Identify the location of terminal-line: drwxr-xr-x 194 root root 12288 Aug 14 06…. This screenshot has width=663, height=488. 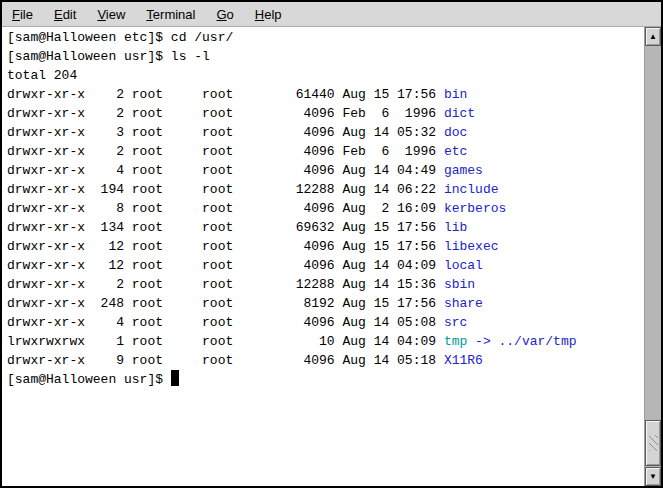
(326, 190).